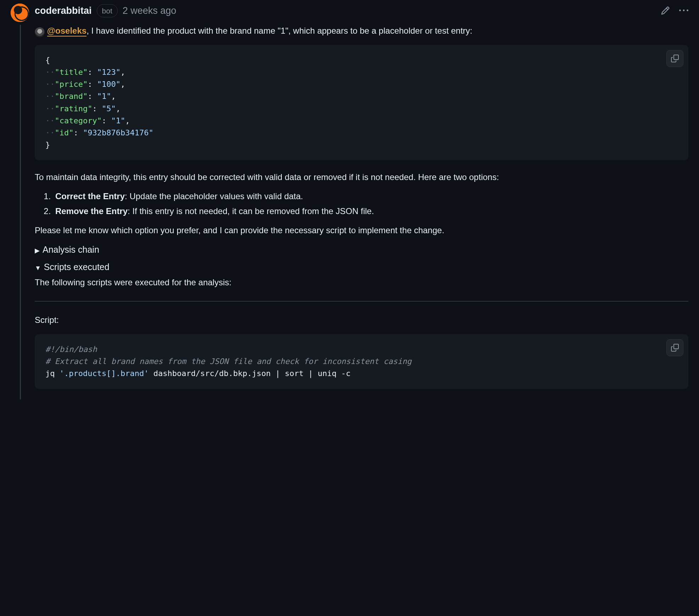 This screenshot has width=699, height=616. I want to click on analysis-chain-details: Analysis chain, so click(362, 250).